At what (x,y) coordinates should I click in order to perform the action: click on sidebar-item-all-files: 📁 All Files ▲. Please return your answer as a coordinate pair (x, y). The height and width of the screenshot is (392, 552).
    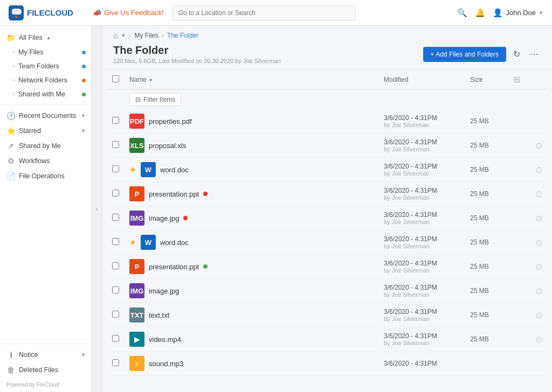
    Looking at the image, I should click on (45, 38).